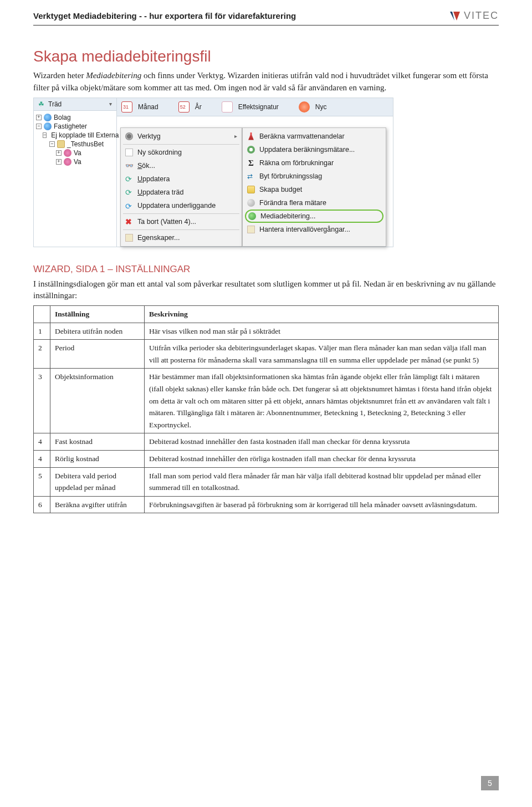 This screenshot has height=807, width=532. Describe the element at coordinates (321, 107) in the screenshot. I see `toolbar-nyc: Nyc` at that location.